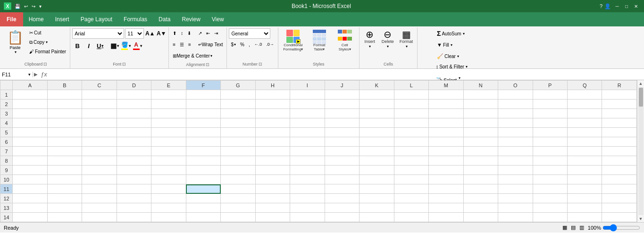 This screenshot has width=644, height=241. What do you see at coordinates (584, 85) in the screenshot?
I see `col-header-q: Q` at bounding box center [584, 85].